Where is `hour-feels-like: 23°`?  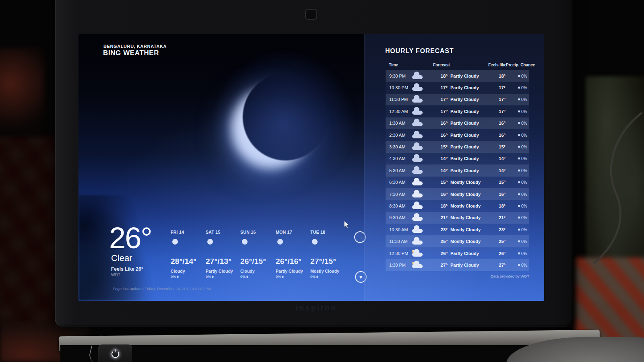 hour-feels-like: 23° is located at coordinates (499, 230).